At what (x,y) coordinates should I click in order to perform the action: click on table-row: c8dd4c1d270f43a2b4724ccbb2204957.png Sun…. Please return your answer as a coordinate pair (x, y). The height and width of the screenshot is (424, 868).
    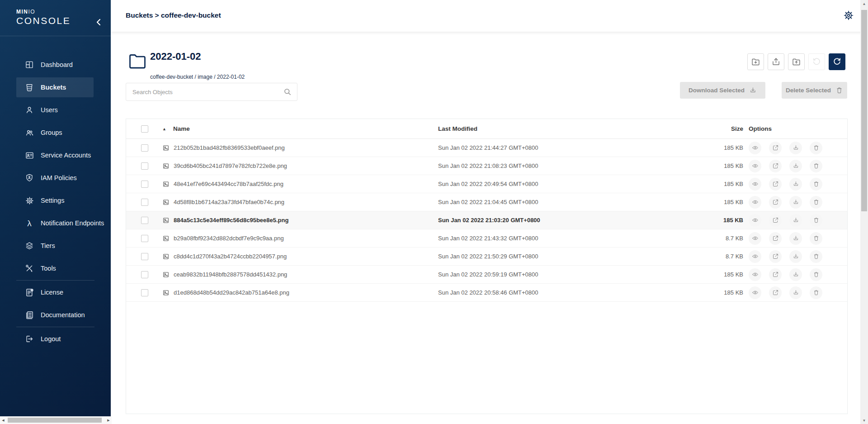
    Looking at the image, I should click on (486, 257).